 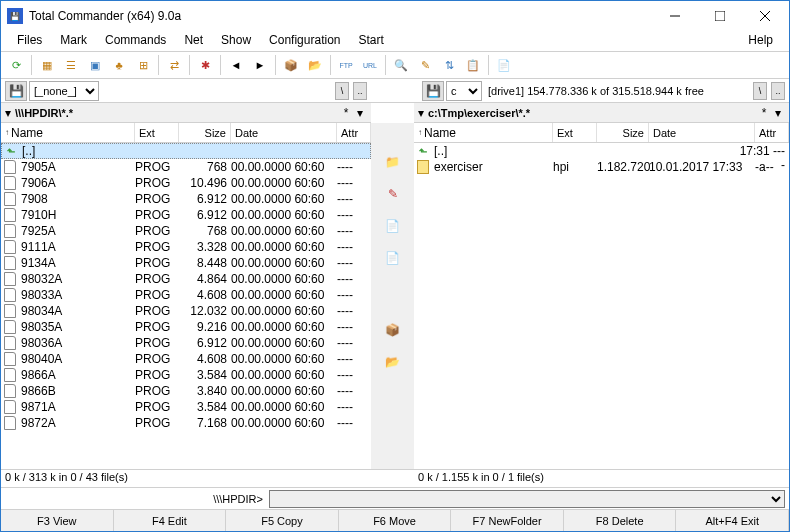 What do you see at coordinates (401, 65) in the screenshot?
I see `search-icon: 🔍` at bounding box center [401, 65].